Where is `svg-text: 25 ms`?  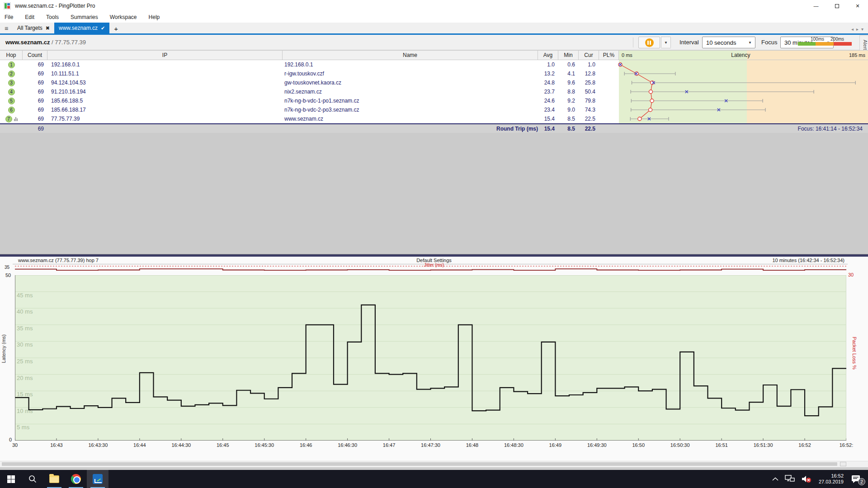 svg-text: 25 ms is located at coordinates (25, 361).